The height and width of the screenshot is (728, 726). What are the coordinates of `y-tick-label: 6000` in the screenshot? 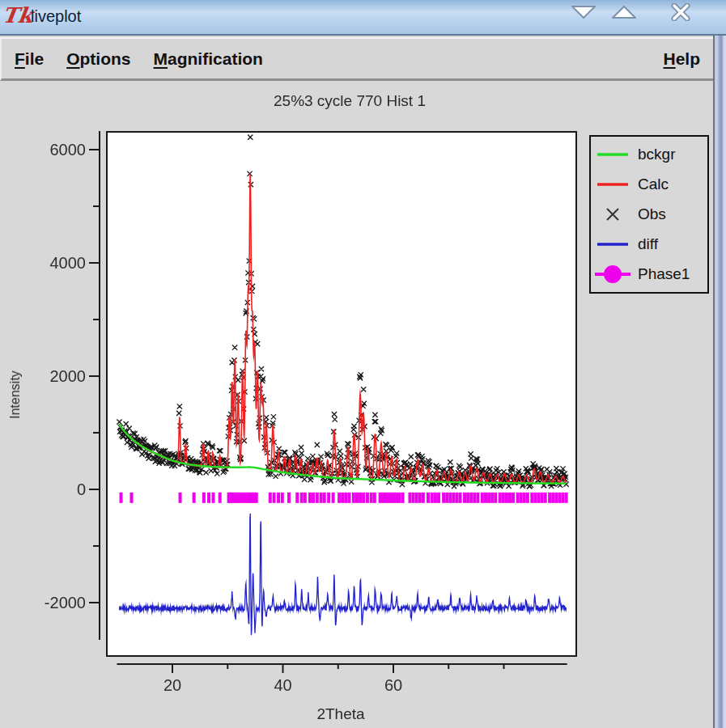 It's located at (54, 150).